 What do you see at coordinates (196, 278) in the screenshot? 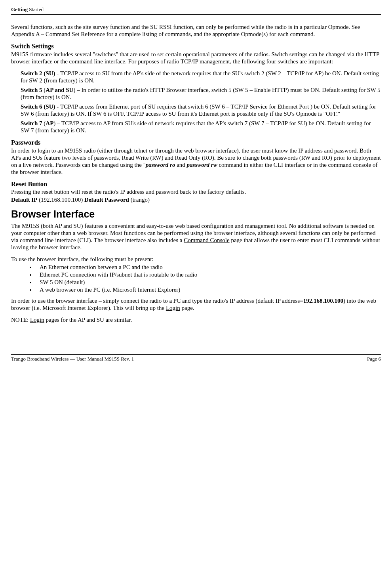
I see `browser-reqs-list: An Ethernet connection between a PC and …` at bounding box center [196, 278].